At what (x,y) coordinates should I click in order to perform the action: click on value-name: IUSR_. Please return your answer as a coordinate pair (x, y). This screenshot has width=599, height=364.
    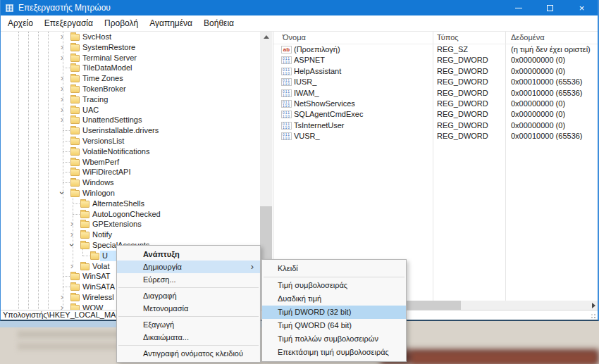
    Looking at the image, I should click on (305, 82).